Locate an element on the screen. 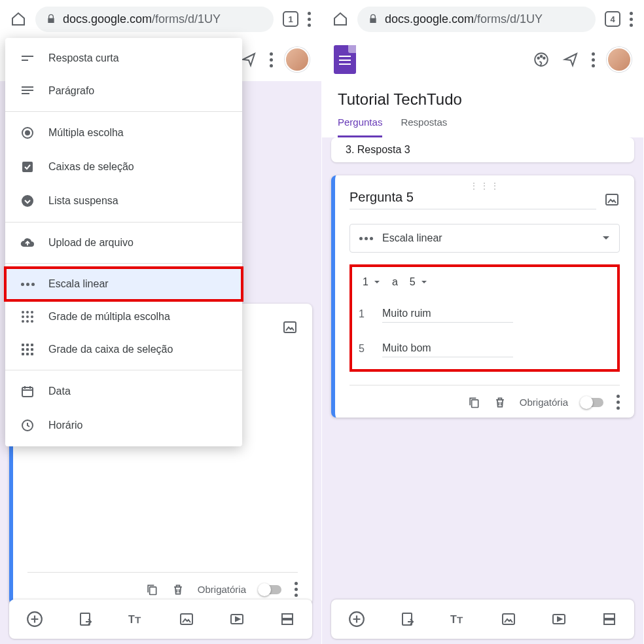 The width and height of the screenshot is (644, 644). menu-date: Data is located at coordinates (124, 391).